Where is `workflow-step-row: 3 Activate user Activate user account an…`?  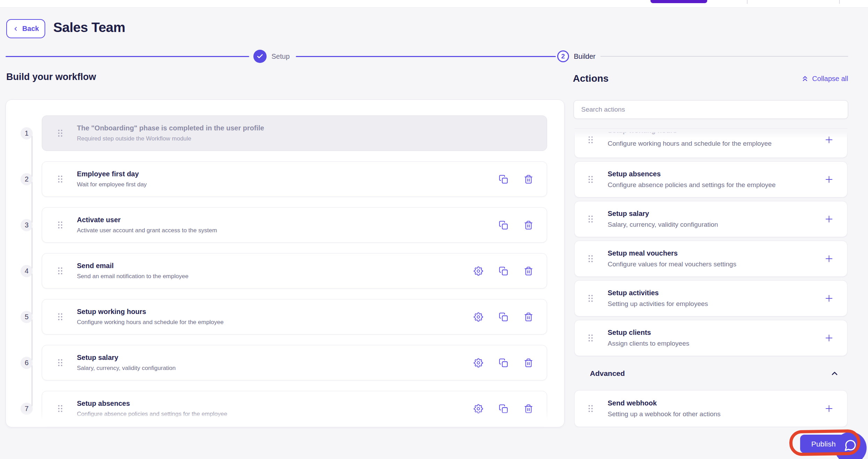 workflow-step-row: 3 Activate user Activate user account an… is located at coordinates (284, 225).